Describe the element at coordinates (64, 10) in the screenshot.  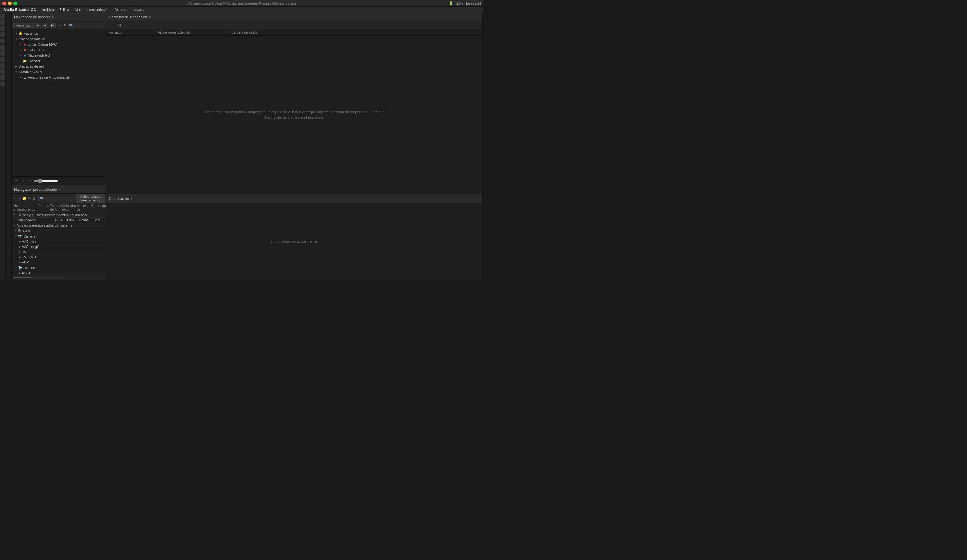
I see `menu-editar: Editar` at that location.